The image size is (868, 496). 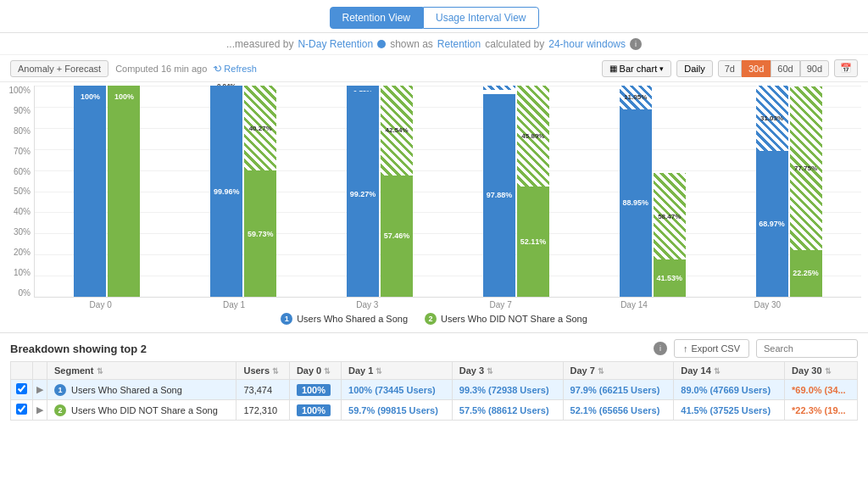 What do you see at coordinates (315, 390) in the screenshot?
I see `td-day0-1: 100%` at bounding box center [315, 390].